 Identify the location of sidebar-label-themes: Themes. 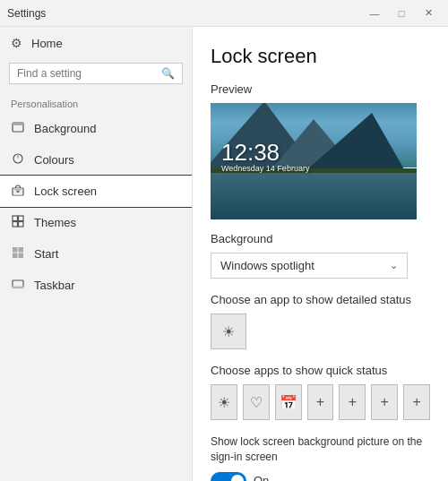
(56, 222).